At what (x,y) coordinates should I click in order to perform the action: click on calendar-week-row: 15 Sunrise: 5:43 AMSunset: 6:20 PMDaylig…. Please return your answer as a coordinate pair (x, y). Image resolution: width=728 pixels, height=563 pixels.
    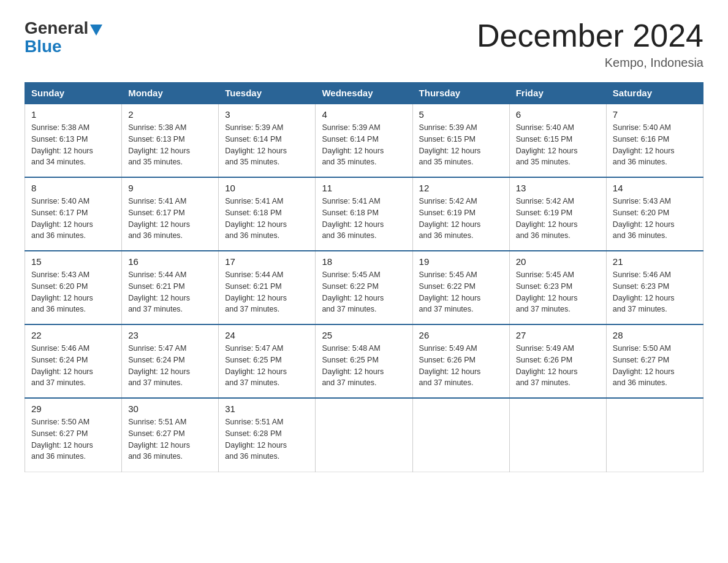
    Looking at the image, I should click on (364, 288).